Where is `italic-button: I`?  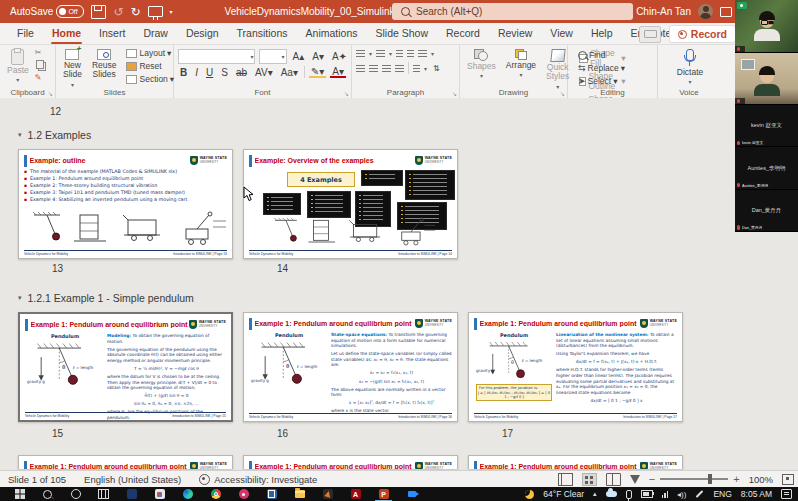
italic-button: I is located at coordinates (196, 72).